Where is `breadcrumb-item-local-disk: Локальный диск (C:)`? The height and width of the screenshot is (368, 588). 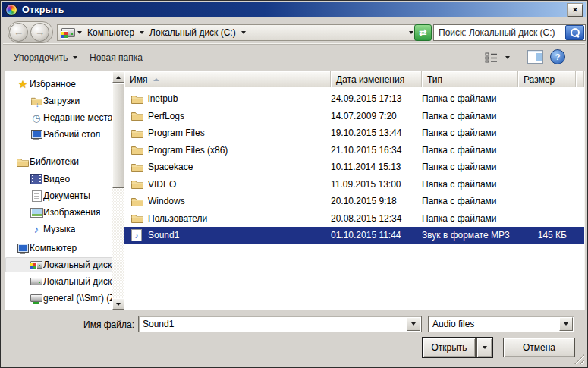 breadcrumb-item-local-disk: Локальный диск (C:) is located at coordinates (193, 33).